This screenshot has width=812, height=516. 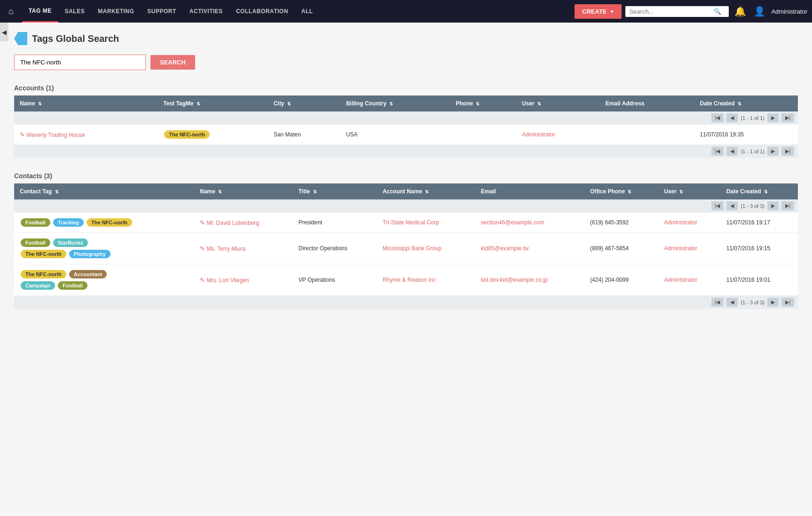 What do you see at coordinates (80, 62) in the screenshot?
I see `tag-search-input` at bounding box center [80, 62].